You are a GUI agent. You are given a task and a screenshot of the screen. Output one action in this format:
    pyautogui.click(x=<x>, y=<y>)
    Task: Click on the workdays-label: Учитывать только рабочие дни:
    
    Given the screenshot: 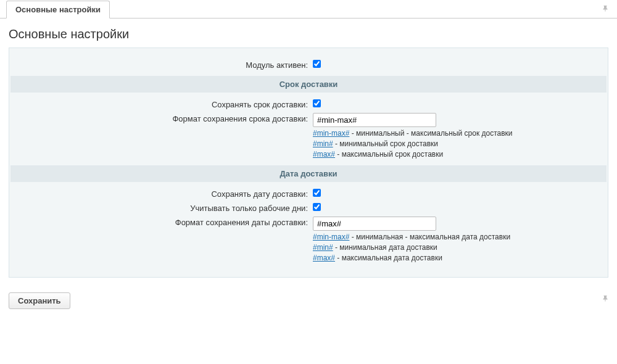 What is the action you would take?
    pyautogui.click(x=161, y=207)
    